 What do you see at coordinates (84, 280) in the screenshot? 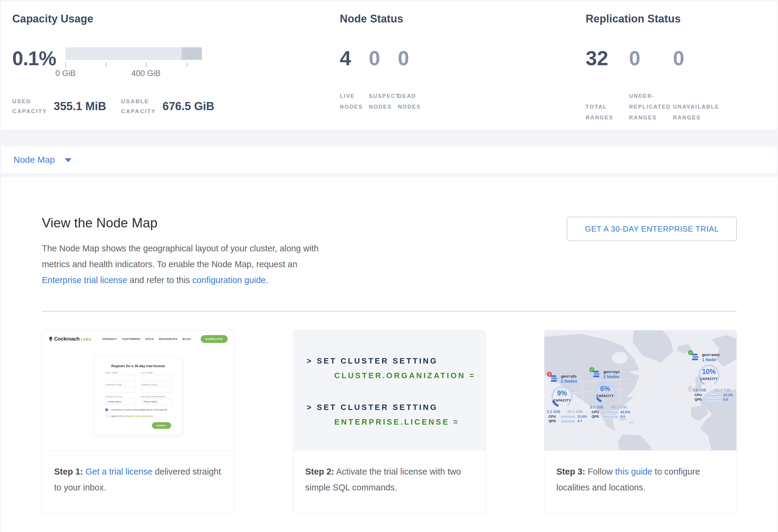
I see `enterprise-trial-license-link: Enterprise trial license` at bounding box center [84, 280].